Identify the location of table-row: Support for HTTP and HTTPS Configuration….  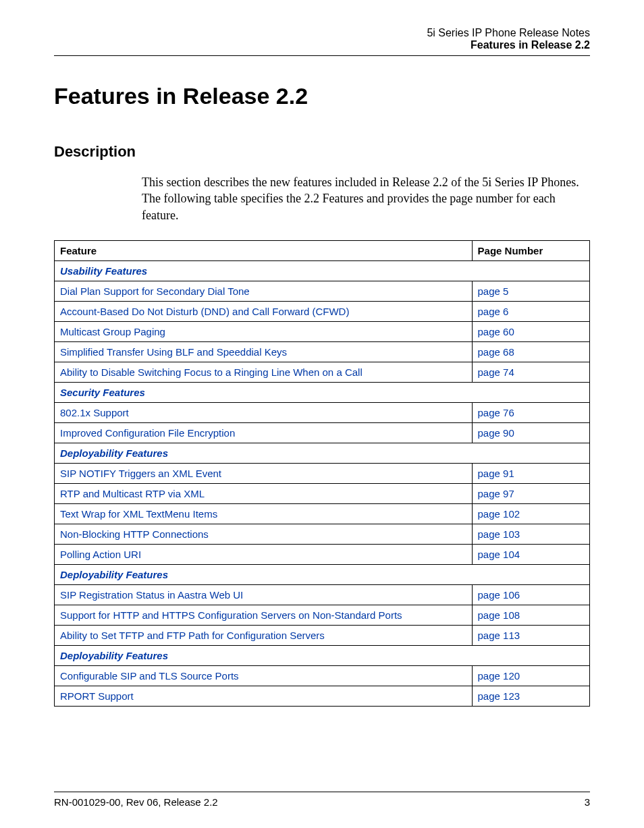
(323, 615).